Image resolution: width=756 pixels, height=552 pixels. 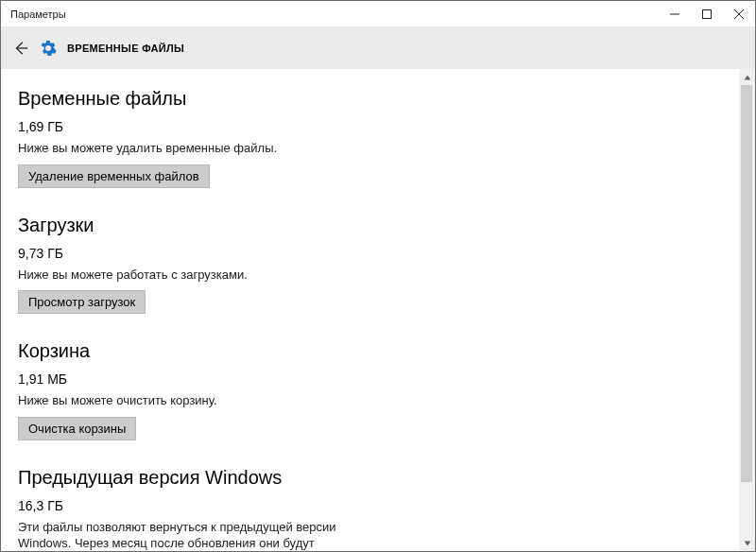 I want to click on window-controls, so click(x=707, y=14).